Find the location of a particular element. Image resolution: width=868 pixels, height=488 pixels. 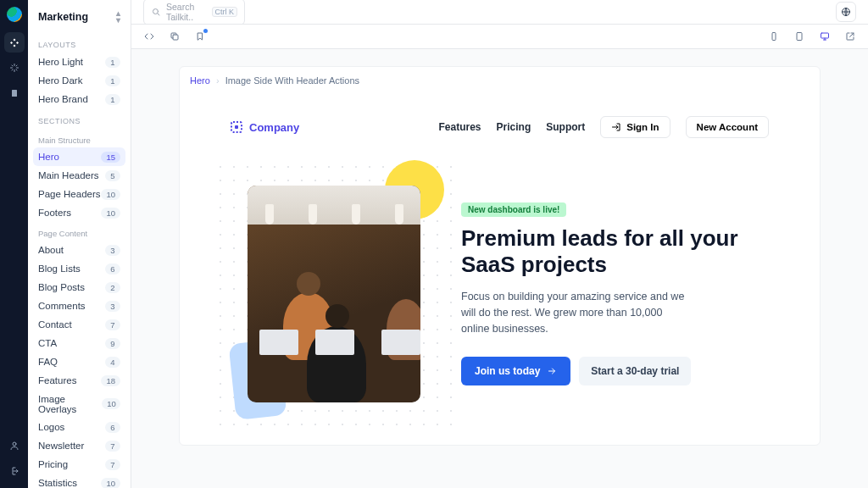

hero-tag: New dashboard is live! is located at coordinates (514, 210).